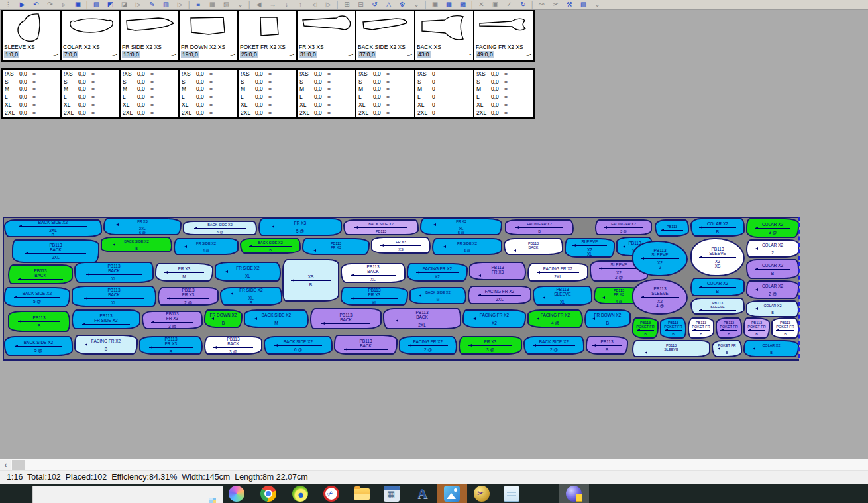 Image resolution: width=868 pixels, height=503 pixels. What do you see at coordinates (555, 5) in the screenshot?
I see `unlink-icon: ✂` at bounding box center [555, 5].